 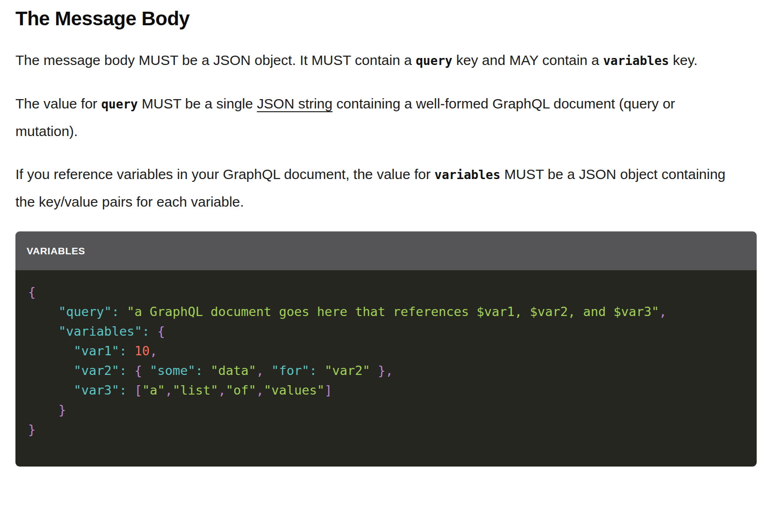 What do you see at coordinates (386, 351) in the screenshot?
I see `code-line: "var1": 10,` at bounding box center [386, 351].